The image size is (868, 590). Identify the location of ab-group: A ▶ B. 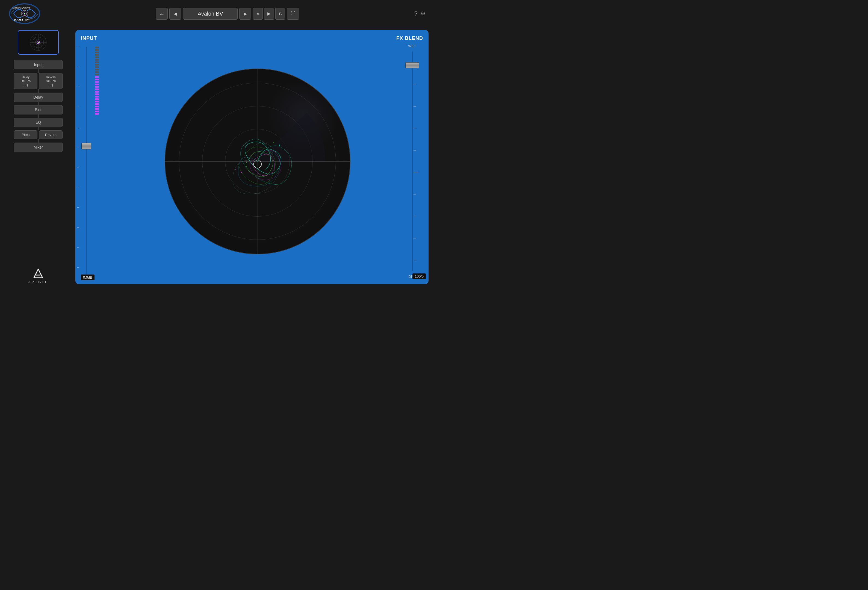
(269, 13).